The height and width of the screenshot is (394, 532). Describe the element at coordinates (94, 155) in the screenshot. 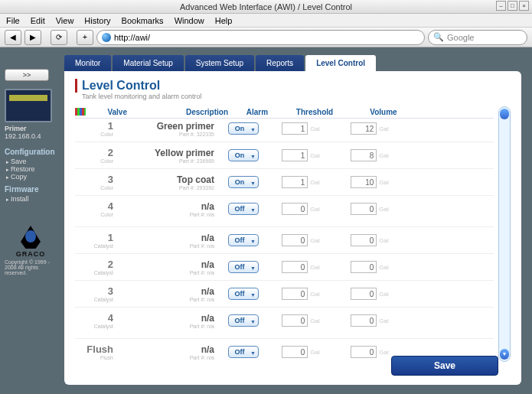

I see `valve-number: 2Color` at that location.